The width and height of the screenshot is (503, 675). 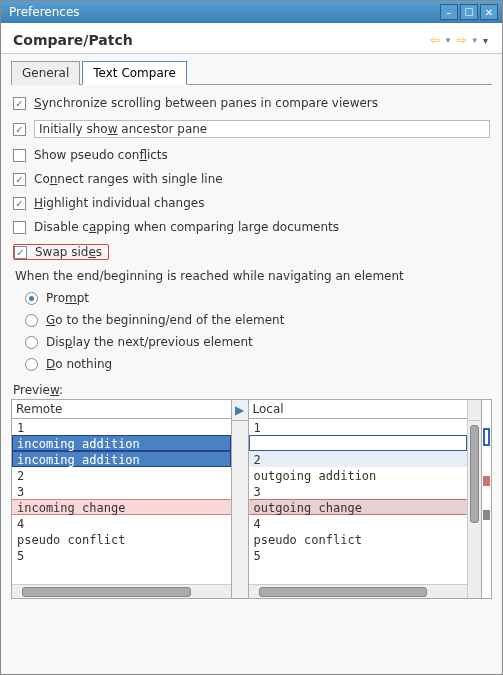 What do you see at coordinates (258, 298) in the screenshot?
I see `radio-prompt: Prompt` at bounding box center [258, 298].